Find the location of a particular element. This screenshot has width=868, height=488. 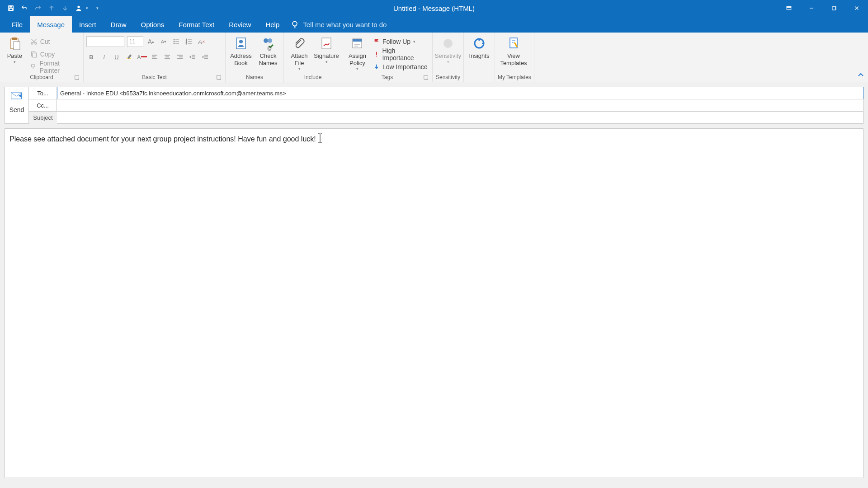

attach-file-button: Attach File ▾ is located at coordinates (299, 53).